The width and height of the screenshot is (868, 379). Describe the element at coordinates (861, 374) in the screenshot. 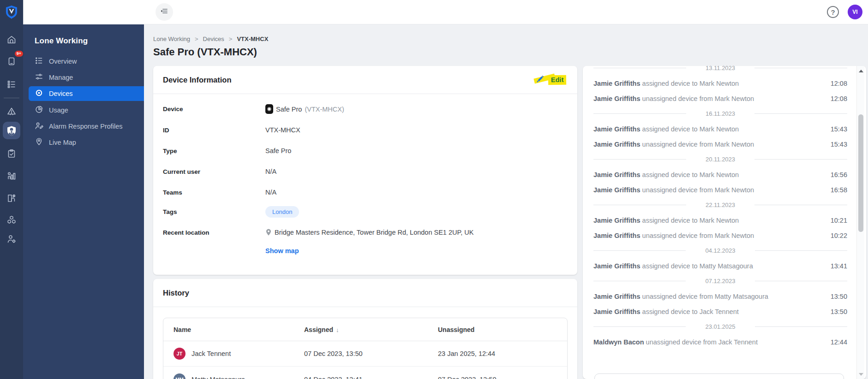

I see `scroll-down-arrow-icon` at that location.